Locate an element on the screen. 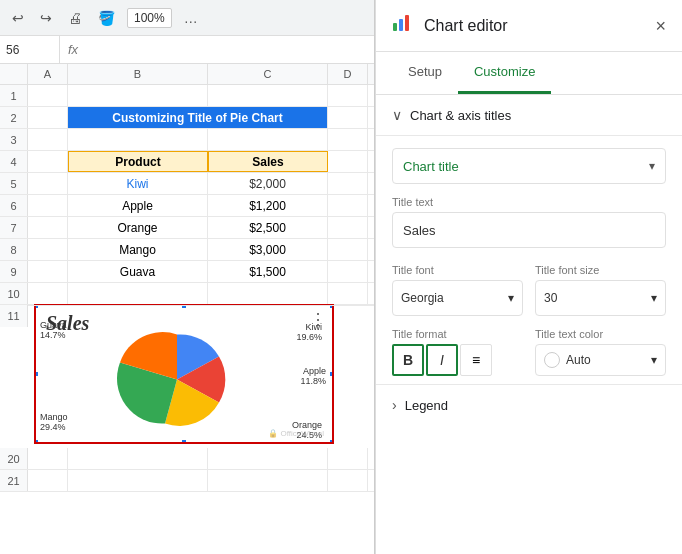  align-button: ≡ is located at coordinates (476, 360).